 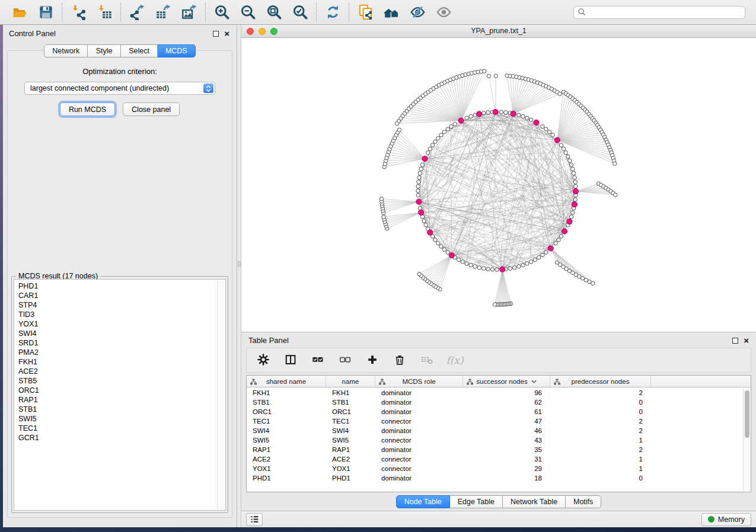 What do you see at coordinates (286, 382) in the screenshot?
I see `column-header-shared-name: shared name` at bounding box center [286, 382].